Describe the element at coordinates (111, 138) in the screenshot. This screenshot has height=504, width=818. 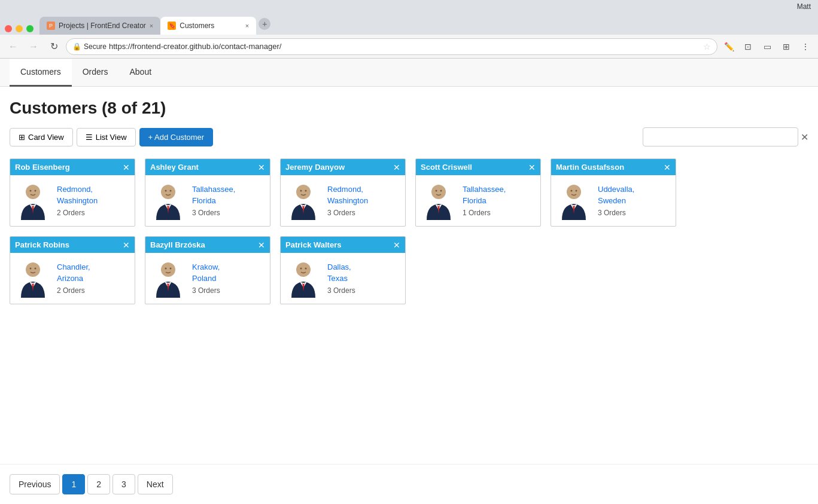
I see `list-view-label: List View` at that location.